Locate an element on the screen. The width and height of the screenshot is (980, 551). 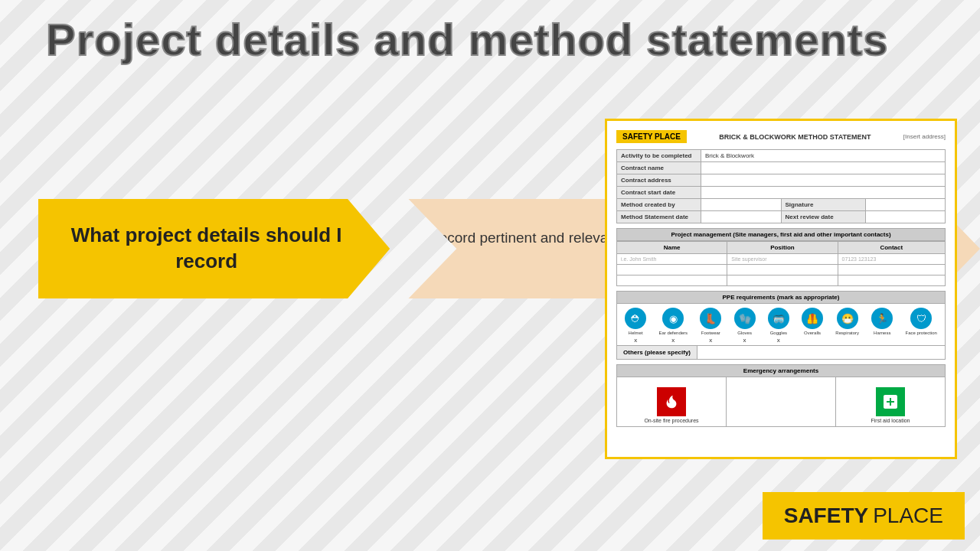
ppe-label: Respiratory is located at coordinates (847, 333).